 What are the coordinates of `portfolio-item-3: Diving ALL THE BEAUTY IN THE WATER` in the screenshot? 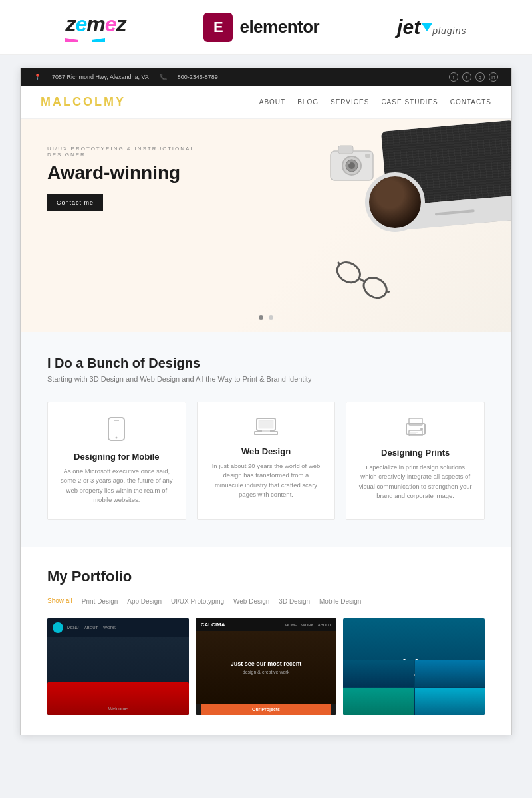 It's located at (414, 666).